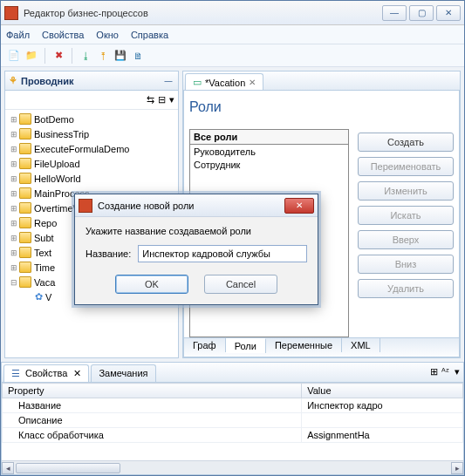  I want to click on menu-help: Справка, so click(150, 35).